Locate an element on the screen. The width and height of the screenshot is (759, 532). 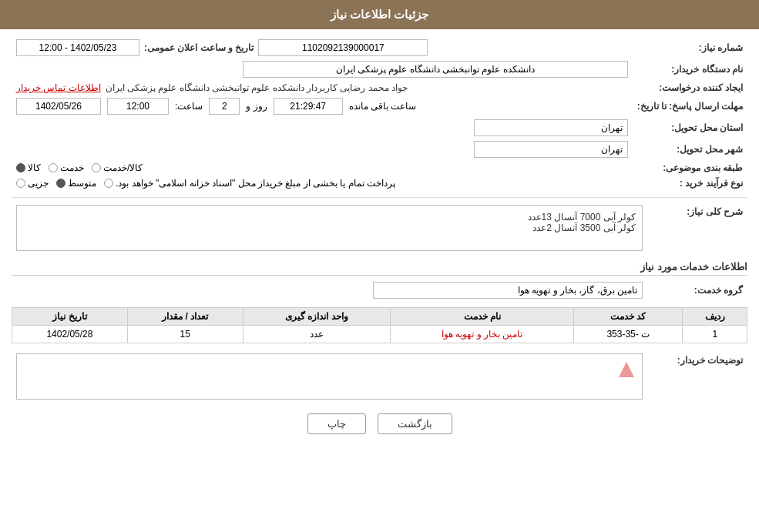
saat-val: 12:00 is located at coordinates (138, 106).